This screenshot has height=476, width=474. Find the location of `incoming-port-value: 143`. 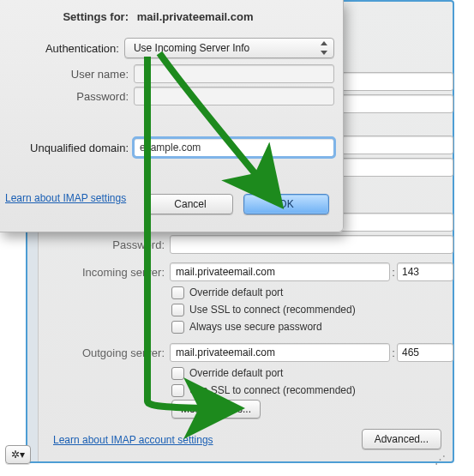

incoming-port-value: 143 is located at coordinates (411, 272).